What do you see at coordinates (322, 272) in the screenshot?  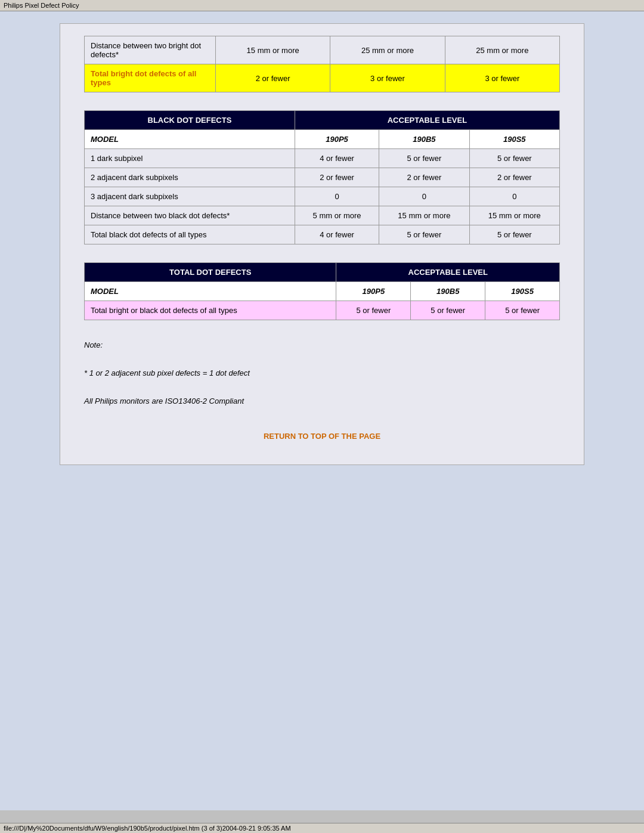 I see `table-header-row: TOTAL DOT DEFECTS ACCEPTABLE LEVEL` at bounding box center [322, 272].